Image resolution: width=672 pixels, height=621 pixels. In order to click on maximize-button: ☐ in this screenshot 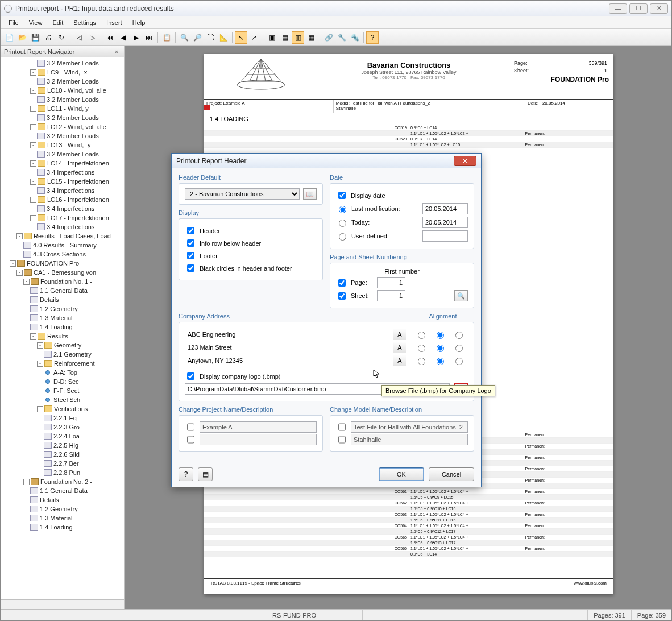, I will do `click(638, 9)`.